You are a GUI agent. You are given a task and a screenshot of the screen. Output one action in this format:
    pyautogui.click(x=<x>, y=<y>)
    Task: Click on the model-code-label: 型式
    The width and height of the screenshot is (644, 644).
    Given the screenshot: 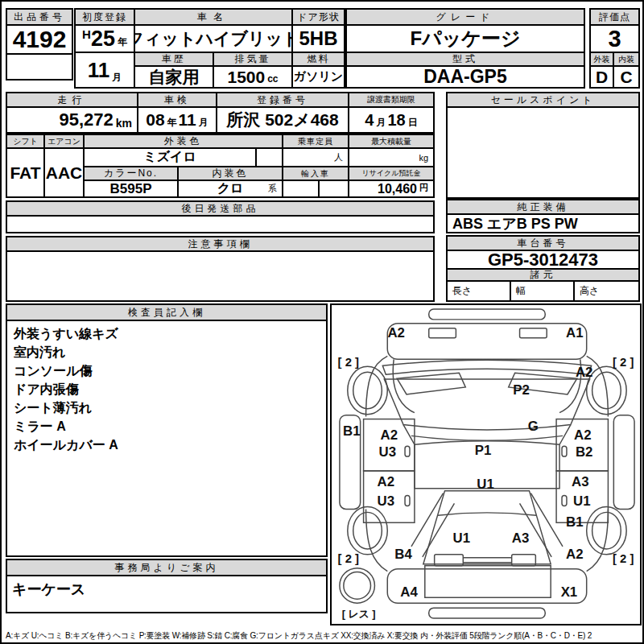 What is the action you would take?
    pyautogui.click(x=465, y=60)
    